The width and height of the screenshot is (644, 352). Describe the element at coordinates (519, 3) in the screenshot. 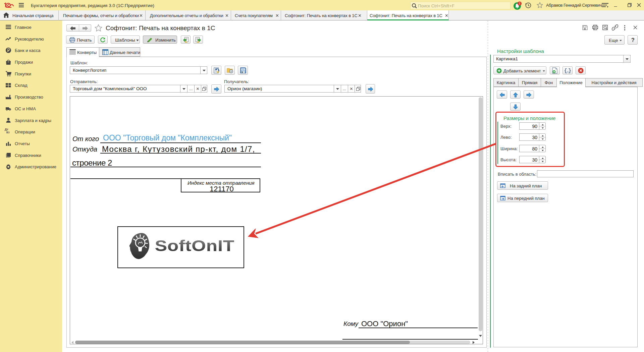

I see `svg-text: 2` at that location.